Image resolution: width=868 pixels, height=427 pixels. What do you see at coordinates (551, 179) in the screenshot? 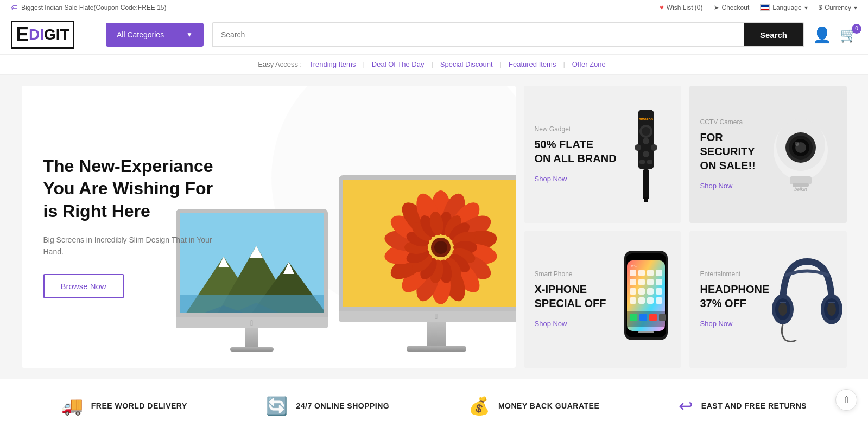
I see `gadget-shop-now: Shop Now` at bounding box center [551, 179].